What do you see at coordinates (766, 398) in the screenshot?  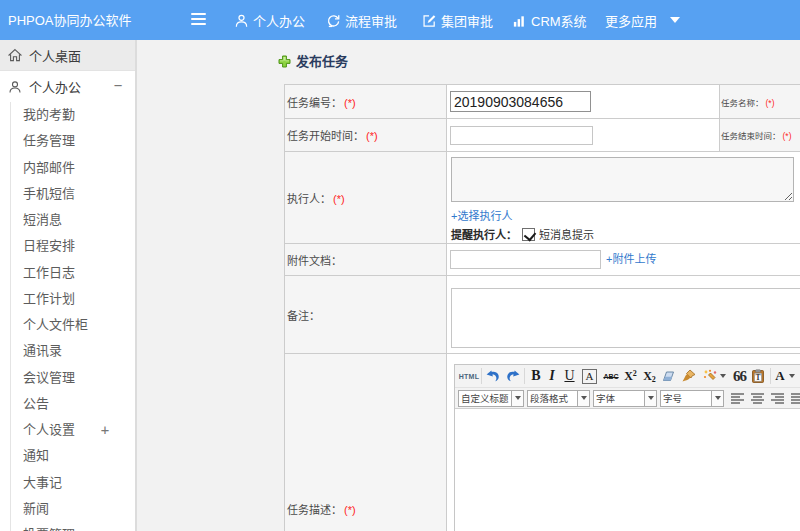 I see `align-icons` at bounding box center [766, 398].